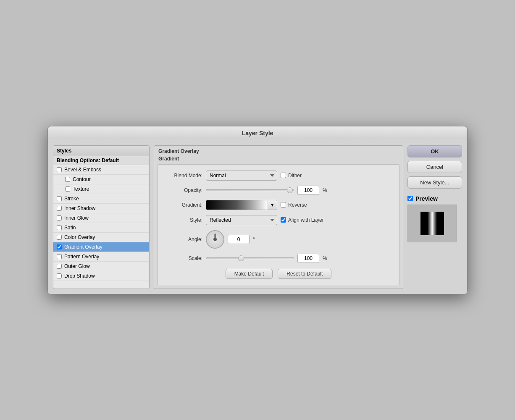 The height and width of the screenshot is (420, 515). Describe the element at coordinates (101, 189) in the screenshot. I see `sidebar-item-texture: Texture` at that location.